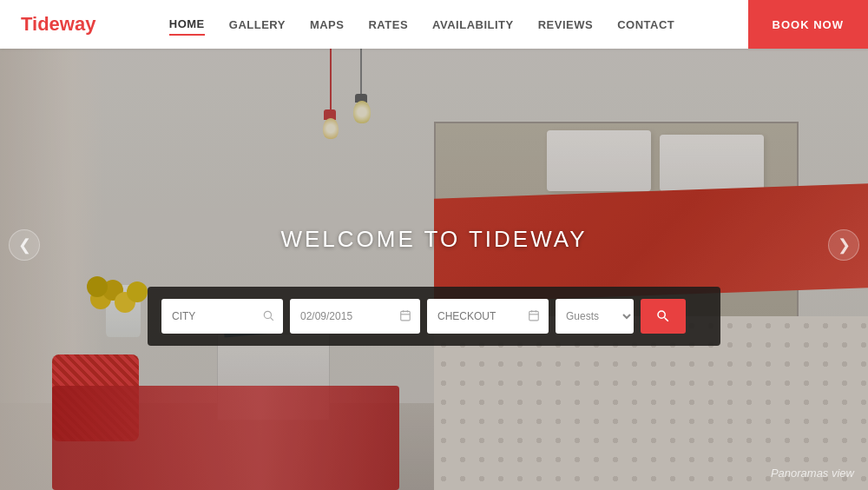 This screenshot has width=868, height=490. Describe the element at coordinates (844, 245) in the screenshot. I see `chevron-right-icon: ❯` at that location.